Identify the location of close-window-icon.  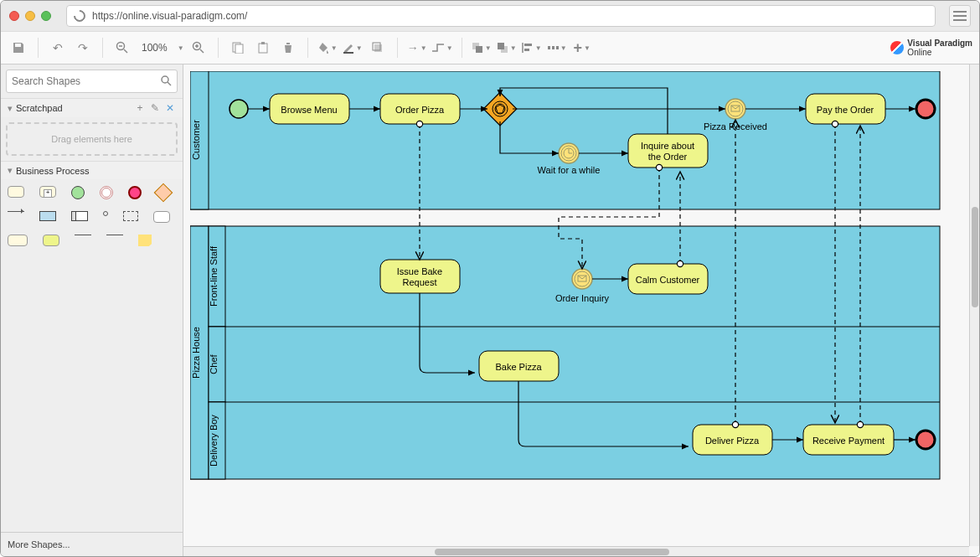
(14, 16).